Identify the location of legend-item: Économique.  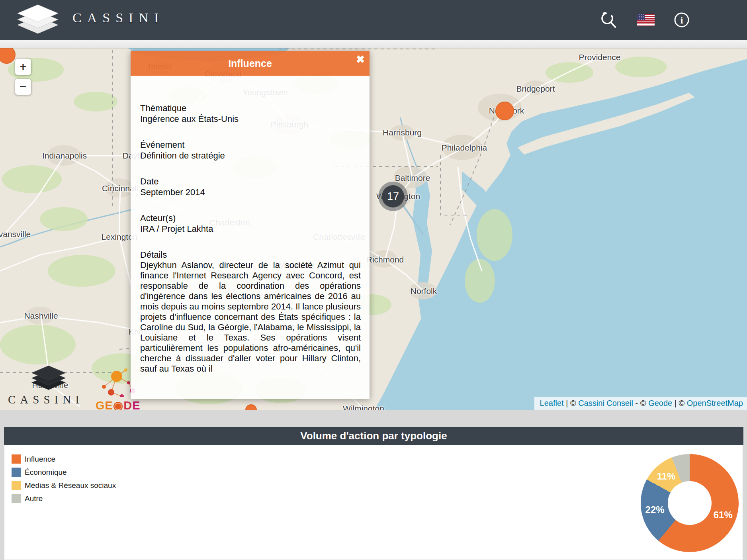
(64, 472).